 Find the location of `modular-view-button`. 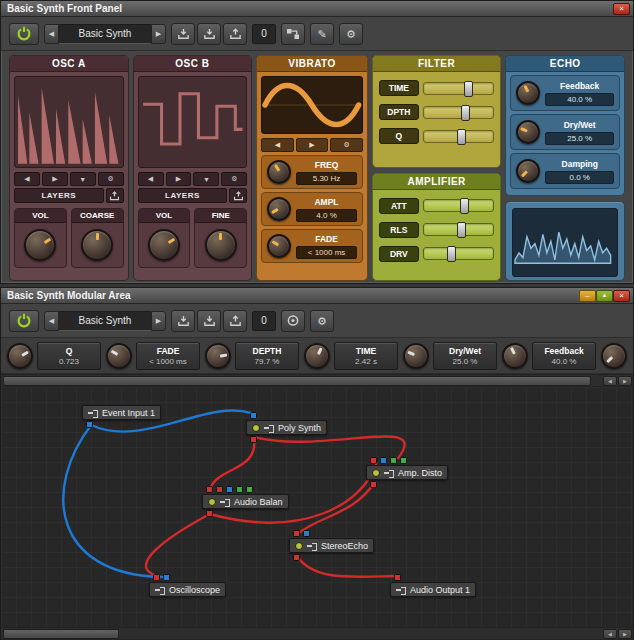

modular-view-button is located at coordinates (293, 34).